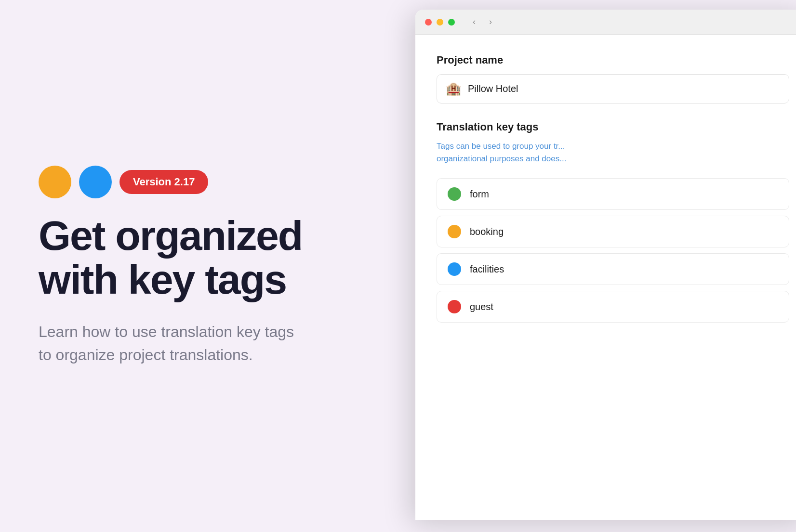  I want to click on main-heading: Get organizedwith key tags, so click(210, 257).